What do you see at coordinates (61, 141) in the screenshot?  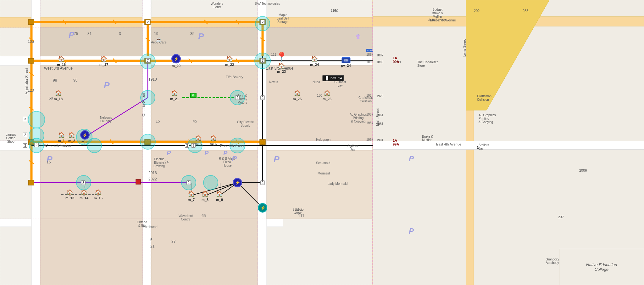 I see `node-m1-label: m_1` at bounding box center [61, 141].